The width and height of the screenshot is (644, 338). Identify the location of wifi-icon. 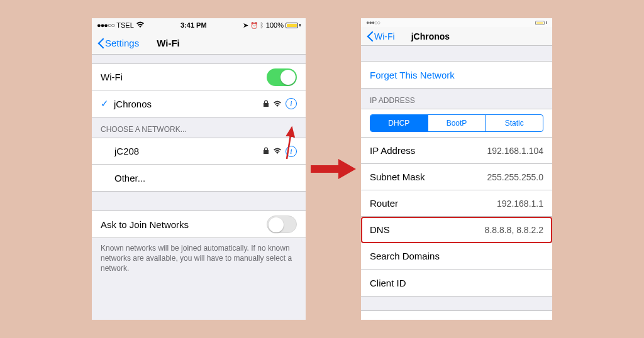
(140, 25).